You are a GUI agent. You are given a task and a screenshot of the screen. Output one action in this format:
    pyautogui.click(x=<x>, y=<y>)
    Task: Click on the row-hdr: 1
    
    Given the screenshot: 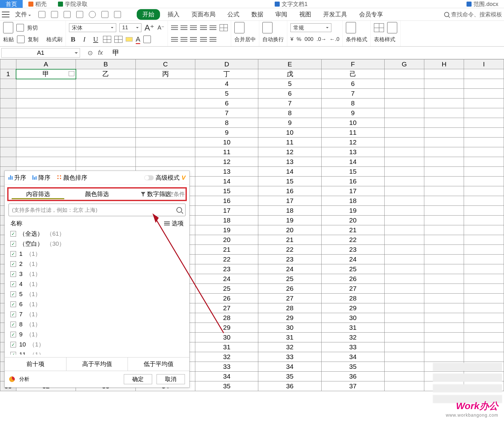 What is the action you would take?
    pyautogui.click(x=8, y=74)
    